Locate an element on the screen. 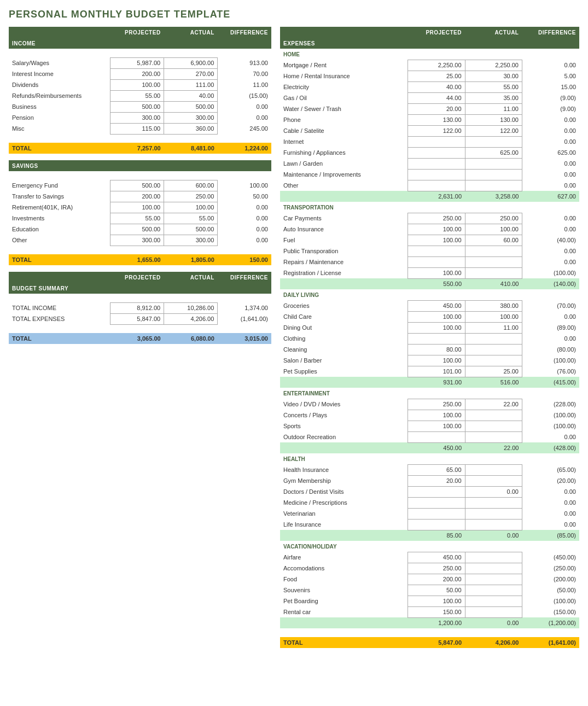  income-total-row: TOTAL 7,257.00 8,481.00 1,224.00 is located at coordinates (140, 148).